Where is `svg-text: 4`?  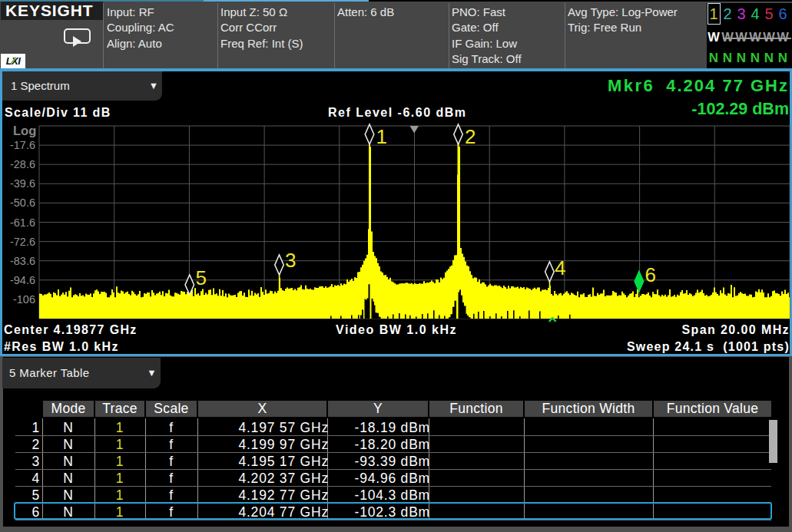
svg-text: 4 is located at coordinates (560, 268).